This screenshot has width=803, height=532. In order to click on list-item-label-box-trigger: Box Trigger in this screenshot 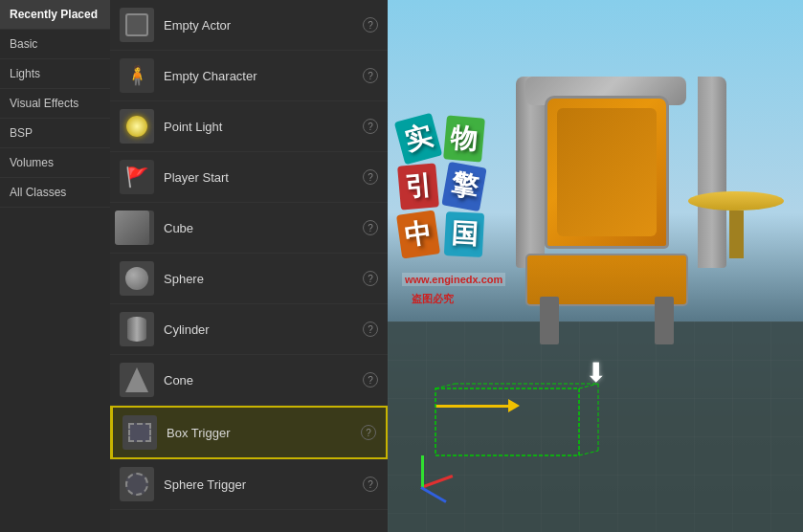, I will do `click(264, 432)`.